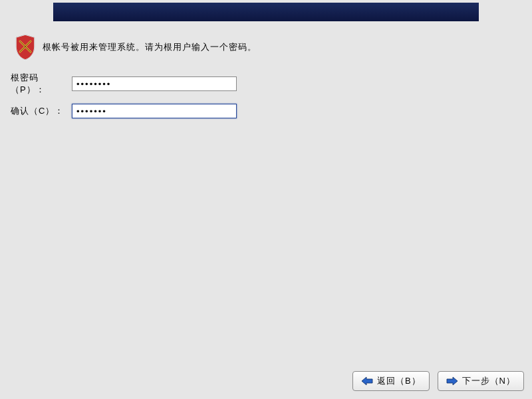 The height and width of the screenshot is (399, 532). I want to click on confirm-row: 确认（C）：, so click(124, 111).